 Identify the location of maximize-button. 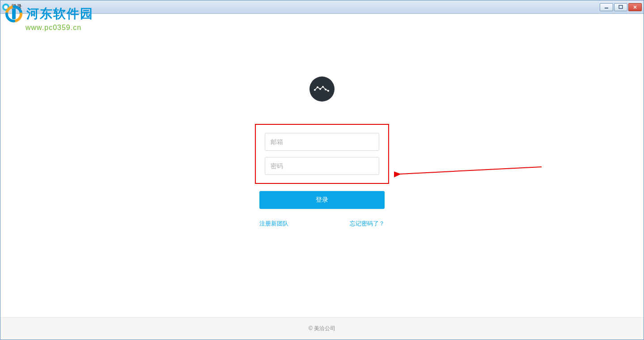
(621, 7).